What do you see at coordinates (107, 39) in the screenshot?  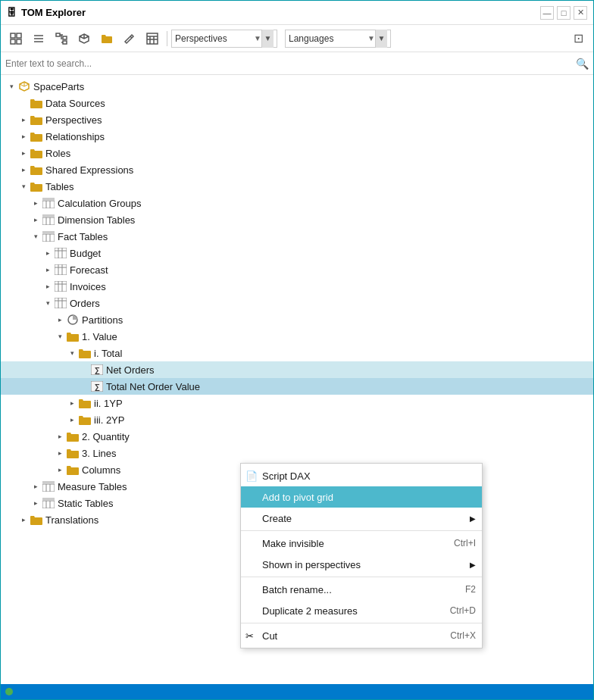 I see `folder-open-button` at bounding box center [107, 39].